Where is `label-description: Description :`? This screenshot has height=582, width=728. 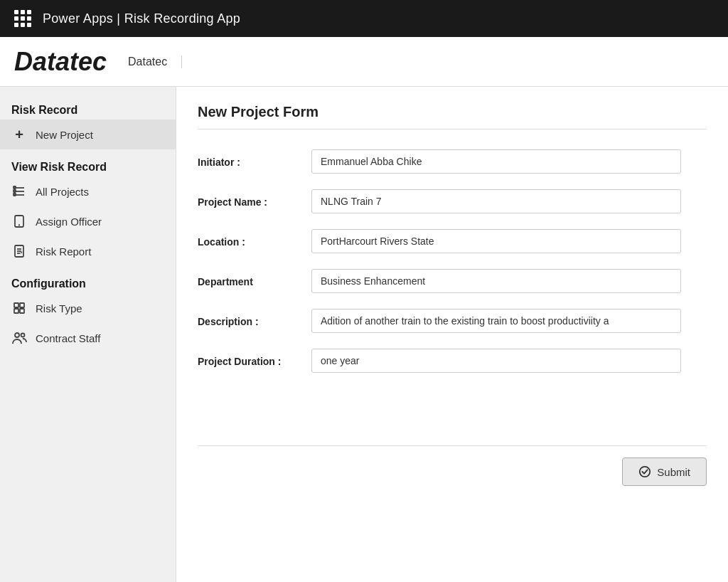 label-description: Description : is located at coordinates (255, 318).